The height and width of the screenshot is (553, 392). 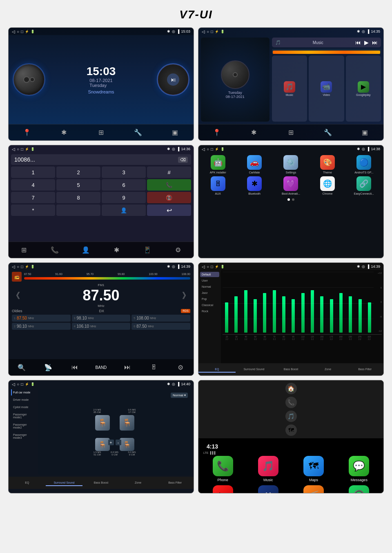 What do you see at coordinates (328, 370) in the screenshot?
I see `tab-zone: Zone` at bounding box center [328, 370].